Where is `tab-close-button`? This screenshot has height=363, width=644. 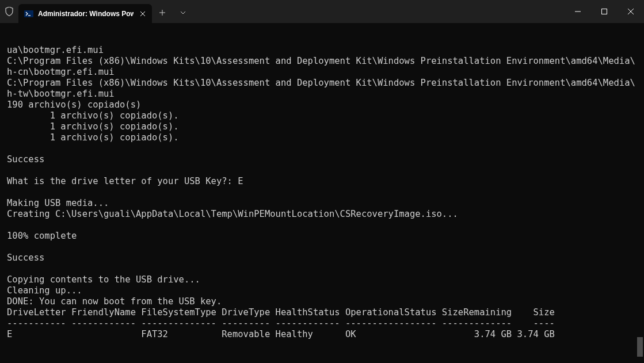 tab-close-button is located at coordinates (143, 14).